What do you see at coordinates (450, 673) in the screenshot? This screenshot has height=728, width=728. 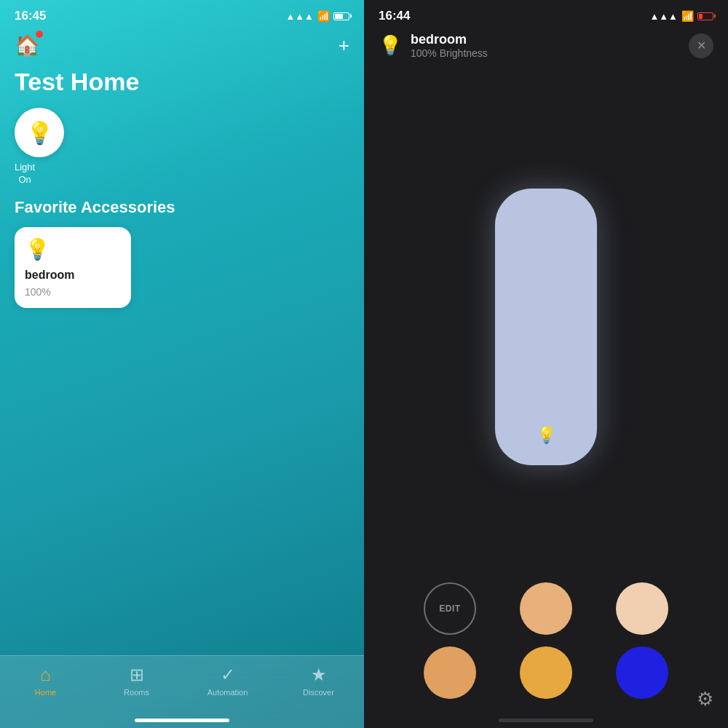 I see `color-preset-warm3` at bounding box center [450, 673].